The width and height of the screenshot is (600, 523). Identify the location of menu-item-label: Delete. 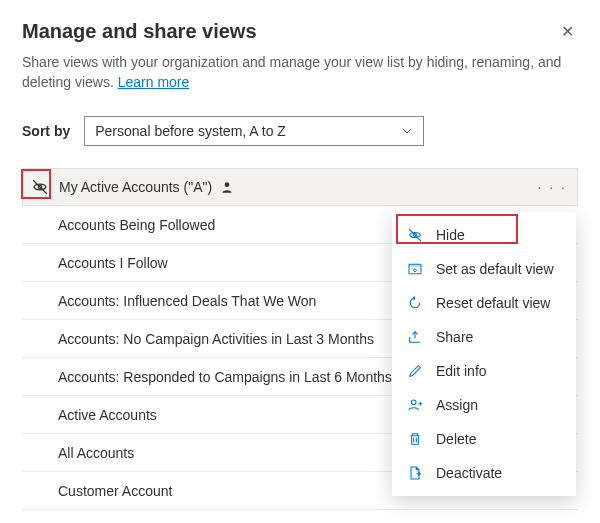
(456, 439).